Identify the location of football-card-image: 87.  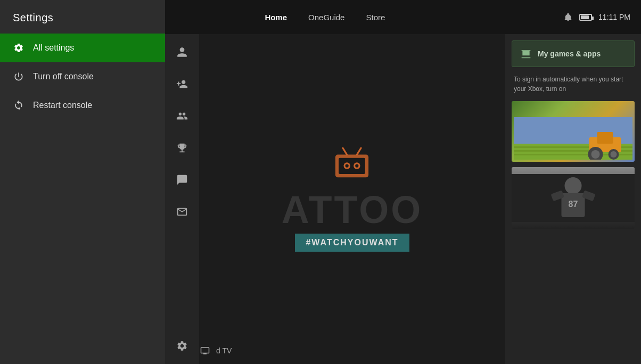
(573, 198).